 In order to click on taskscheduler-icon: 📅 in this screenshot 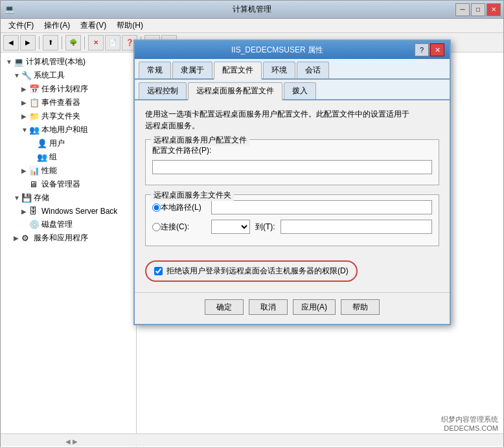, I will do `click(34, 89)`.